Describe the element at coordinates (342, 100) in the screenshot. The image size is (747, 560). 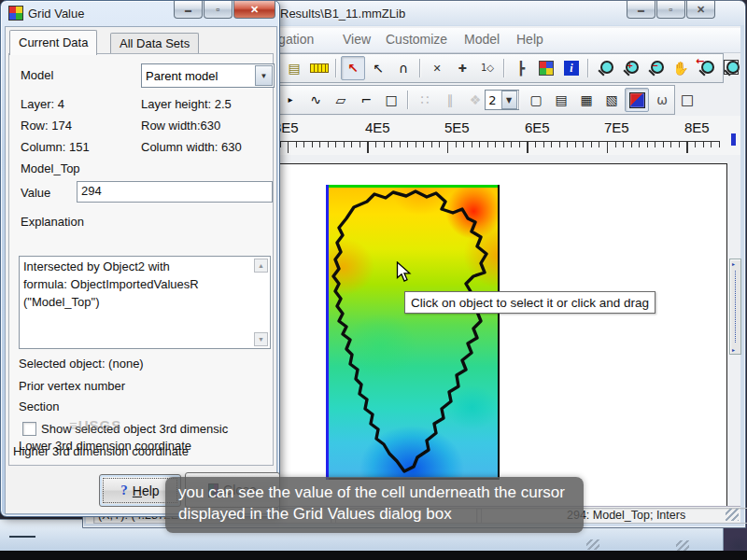
I see `draw-polygon-icon: ▱` at that location.